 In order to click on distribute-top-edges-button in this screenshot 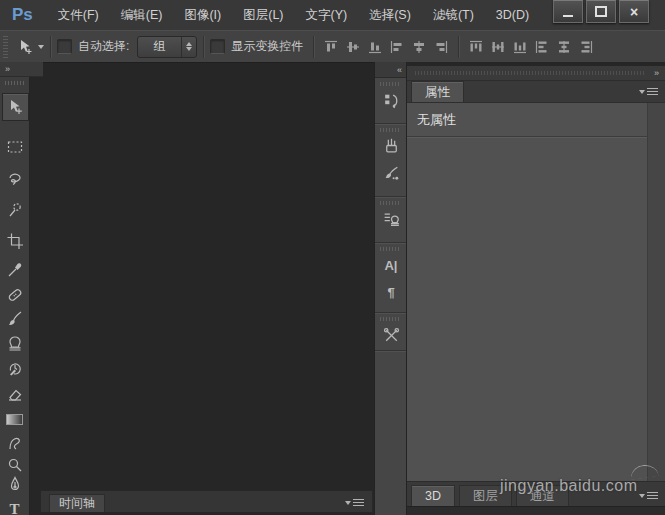, I will do `click(476, 47)`.